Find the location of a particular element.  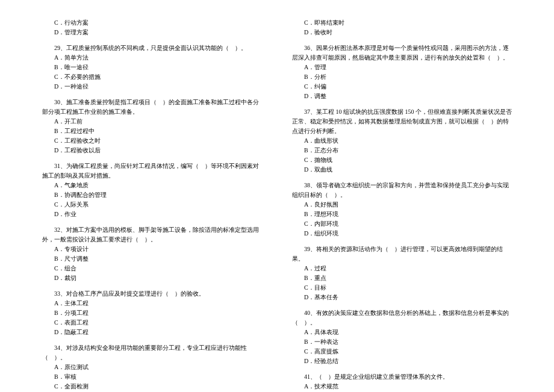

q33-opt-d: D．隐蔽工程 is located at coordinates (152, 332).